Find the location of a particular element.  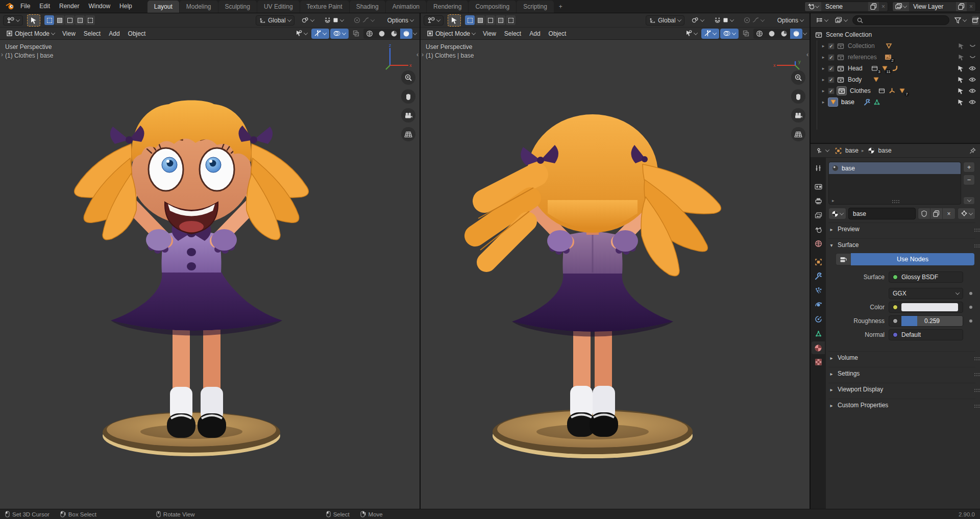

new-collection-button is located at coordinates (975, 20).